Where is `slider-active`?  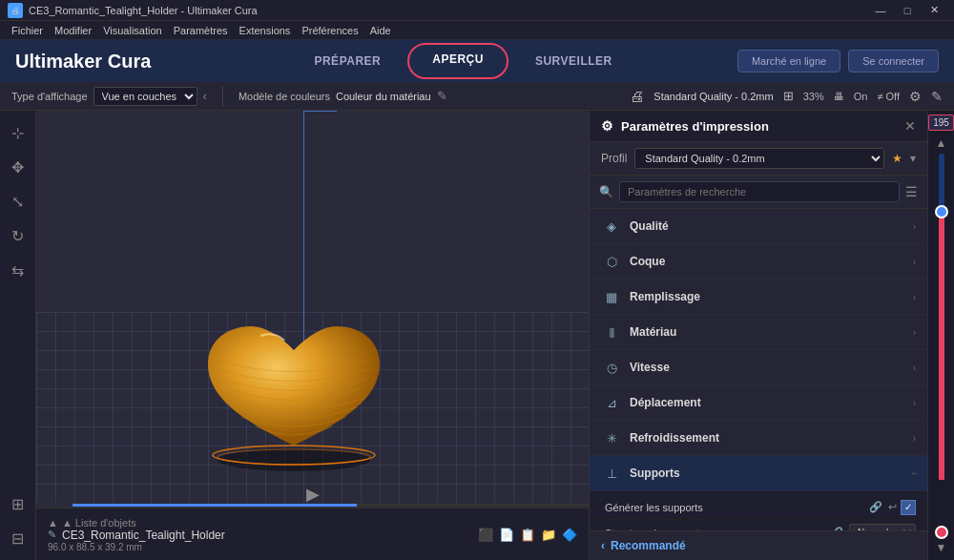 slider-active is located at coordinates (942, 345).